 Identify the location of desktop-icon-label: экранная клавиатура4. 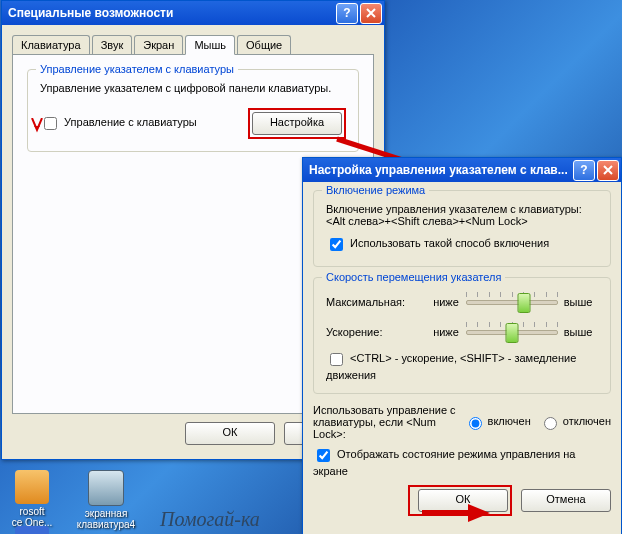
(106, 519).